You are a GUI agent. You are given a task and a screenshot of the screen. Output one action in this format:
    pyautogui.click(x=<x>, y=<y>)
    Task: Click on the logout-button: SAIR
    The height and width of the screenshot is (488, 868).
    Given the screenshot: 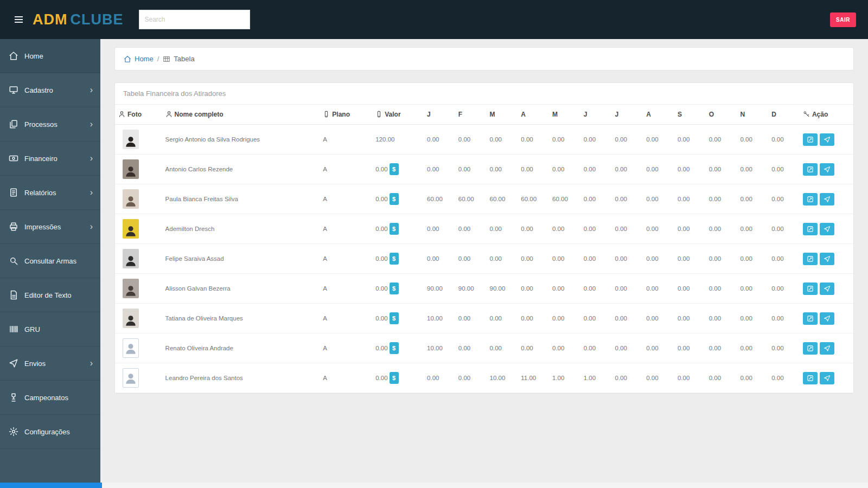 What is the action you would take?
    pyautogui.click(x=843, y=20)
    